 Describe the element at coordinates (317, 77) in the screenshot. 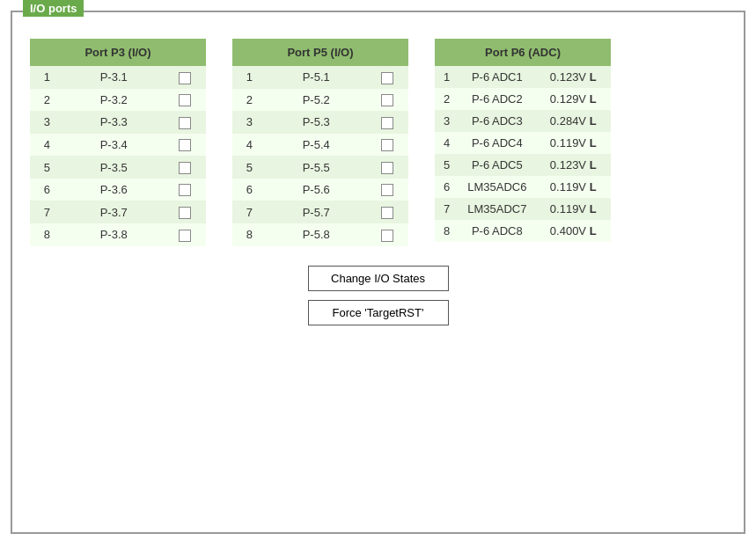

I see `port-name: P-5.1` at that location.